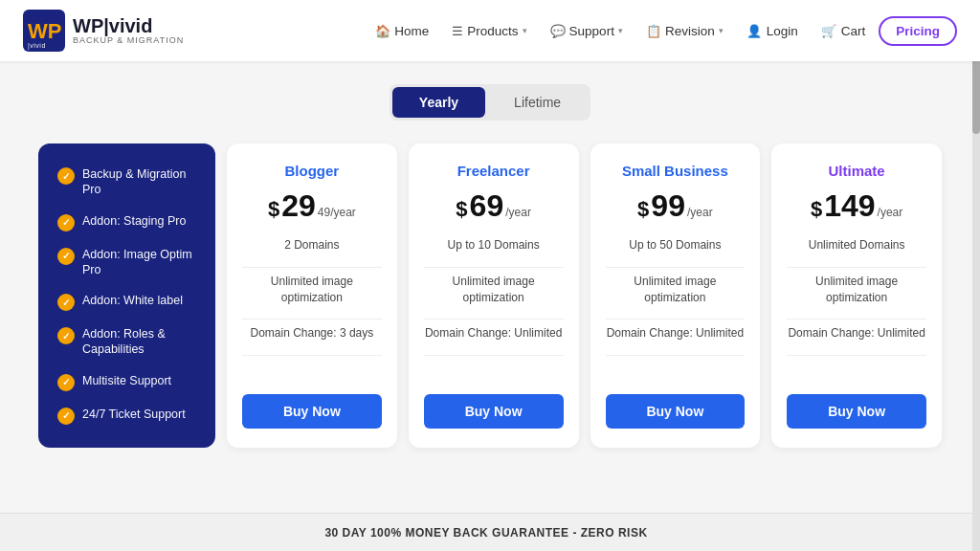 The image size is (980, 551). Describe the element at coordinates (857, 207) in the screenshot. I see `plan-price-ultimate: $ 149 /year` at that location.